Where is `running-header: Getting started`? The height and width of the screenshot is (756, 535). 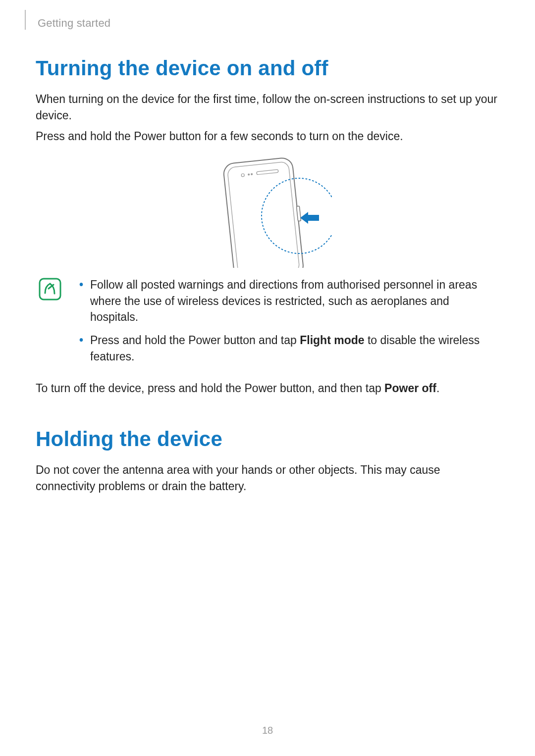 running-header: Getting started is located at coordinates (74, 23).